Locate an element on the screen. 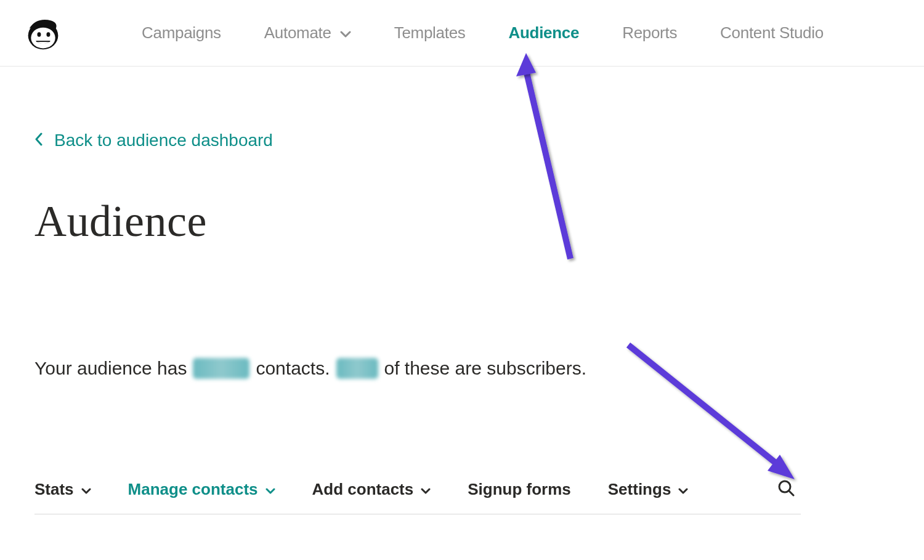 This screenshot has height=560, width=924. stats-text: contacts. is located at coordinates (293, 368).